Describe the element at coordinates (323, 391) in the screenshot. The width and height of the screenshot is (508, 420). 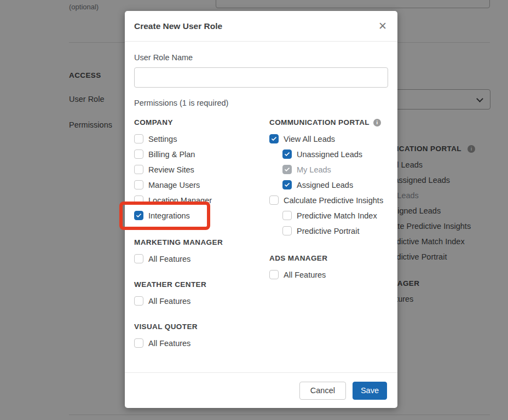
I see `cancel-button: Cancel` at that location.